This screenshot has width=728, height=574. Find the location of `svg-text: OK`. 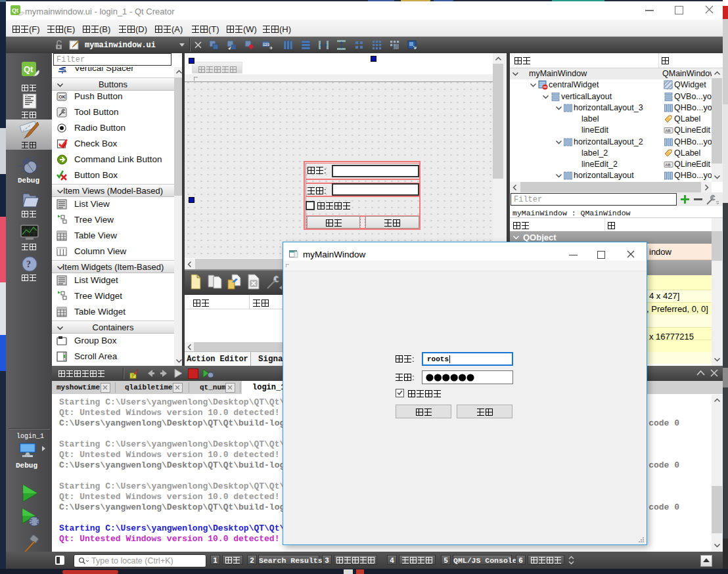

svg-text: OK is located at coordinates (62, 97).